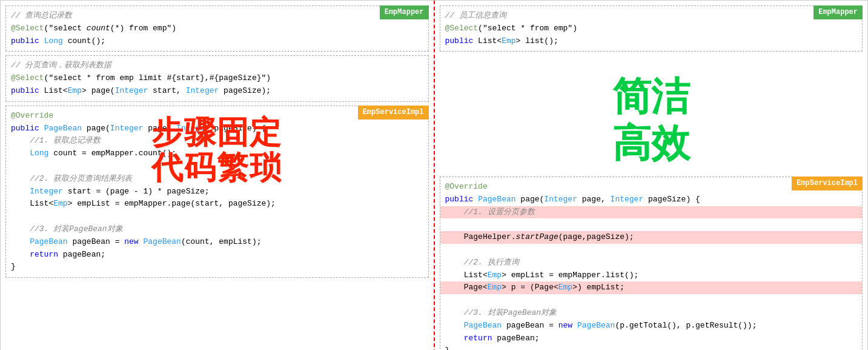  Describe the element at coordinates (58, 41) in the screenshot. I see `code-line: public Long count();` at that location.